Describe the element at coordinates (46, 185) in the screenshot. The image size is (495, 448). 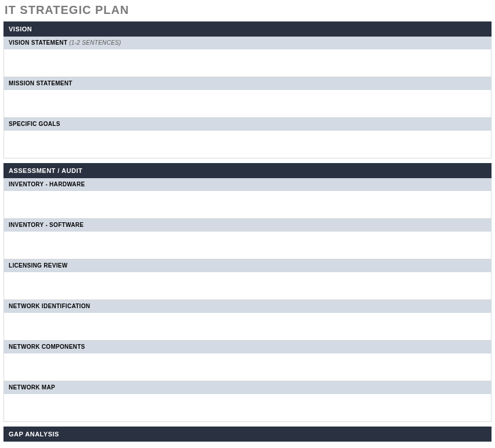
I see `sub-label: INVENTORY - HARDWARE` at that location.